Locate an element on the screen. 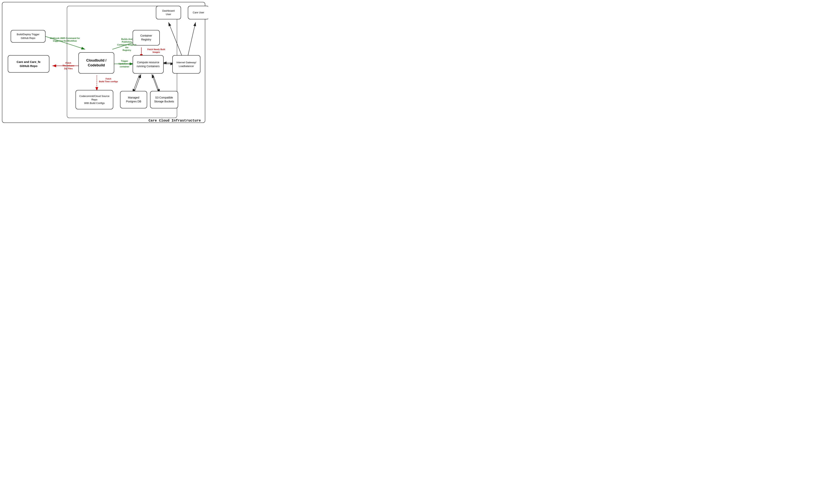 Image resolution: width=833 pixels, height=504 pixels. node-cloudbuild: Cloudbuild / Codebuild is located at coordinates (96, 63).